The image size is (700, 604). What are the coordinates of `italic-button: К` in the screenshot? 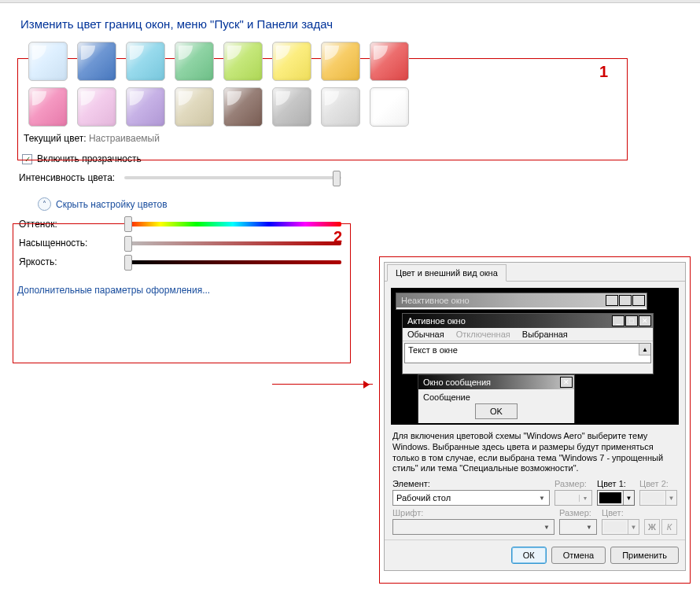 It's located at (669, 527).